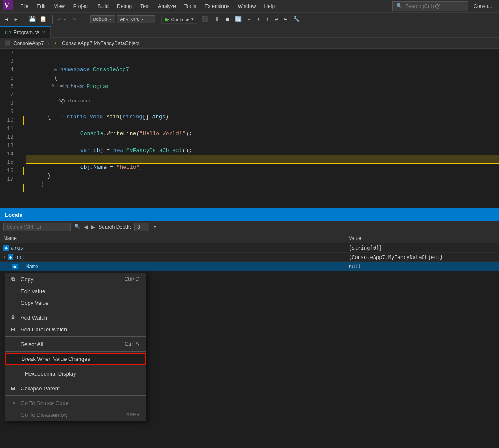 This screenshot has height=448, width=499. What do you see at coordinates (422, 267) in the screenshot?
I see `var-value-name: null` at bounding box center [422, 267].